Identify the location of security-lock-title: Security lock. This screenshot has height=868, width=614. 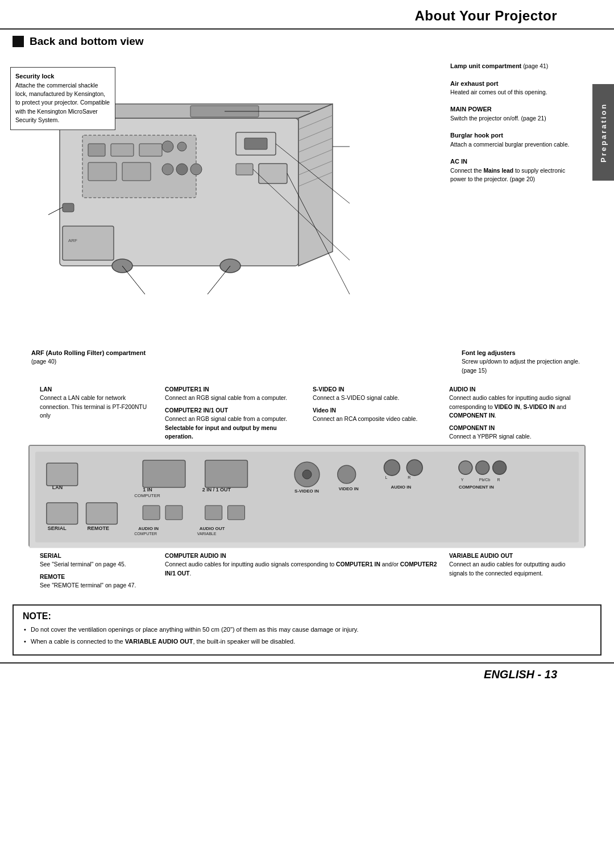
(35, 76).